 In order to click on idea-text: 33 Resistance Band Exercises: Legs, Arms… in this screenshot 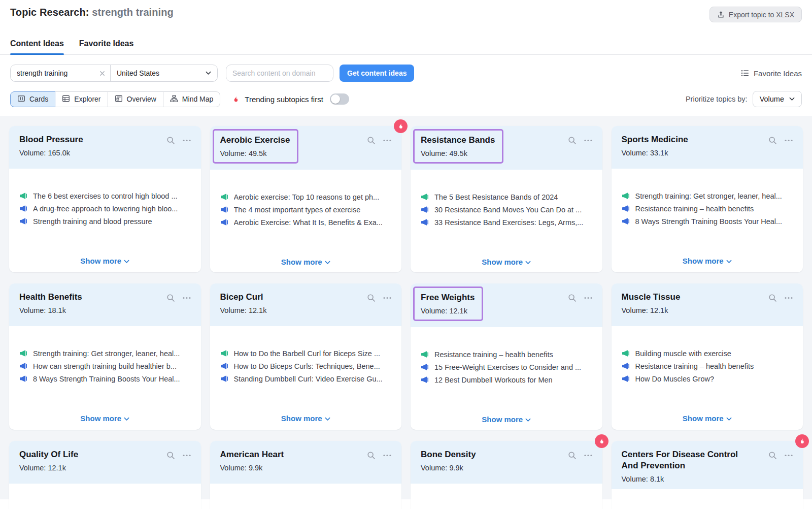, I will do `click(509, 222)`.